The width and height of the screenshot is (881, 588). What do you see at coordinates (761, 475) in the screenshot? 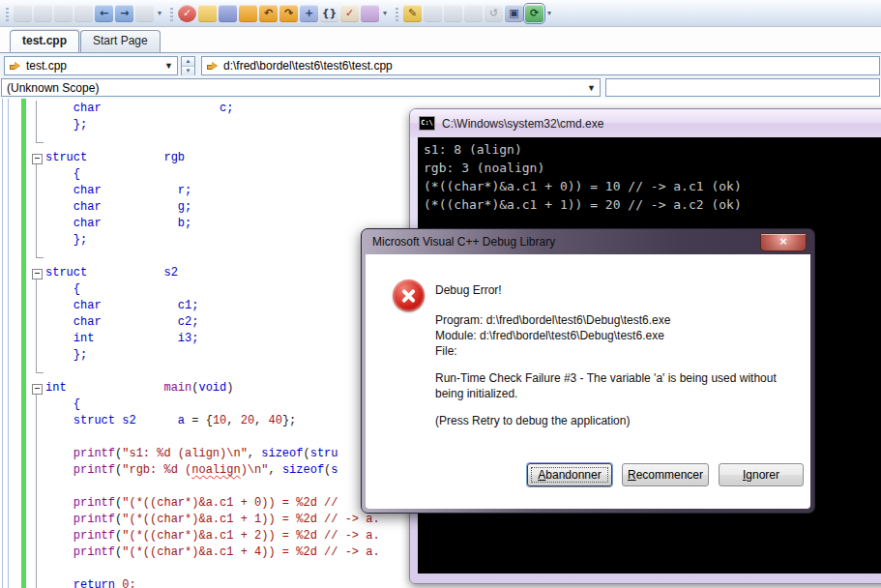
I see `ignorer-button: Ignorer` at bounding box center [761, 475].